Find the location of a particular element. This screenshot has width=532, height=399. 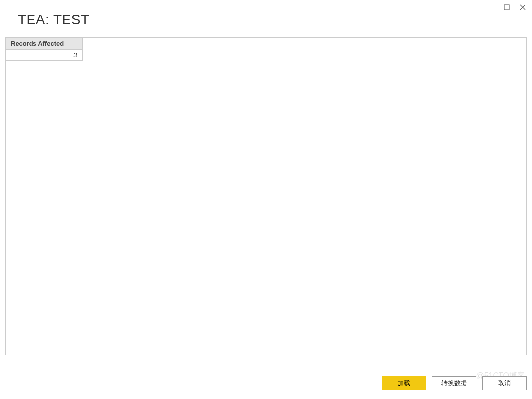

result-table: Records Affected 3 is located at coordinates (44, 49).